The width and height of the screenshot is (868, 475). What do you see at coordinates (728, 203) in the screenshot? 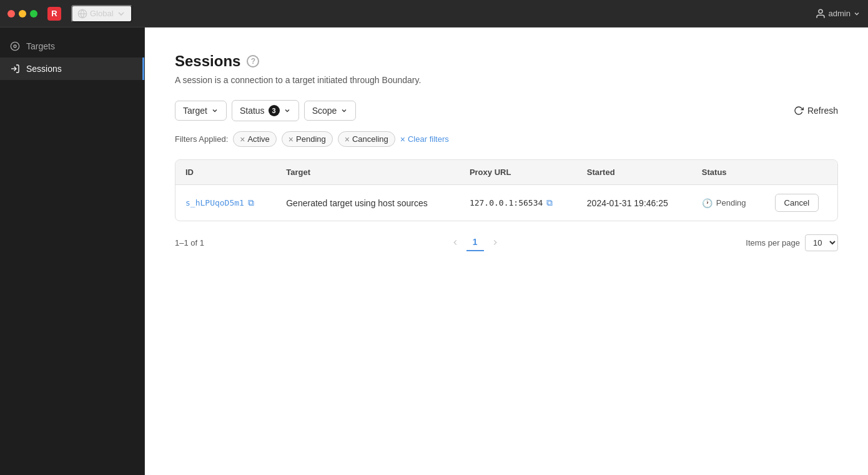
I see `session-status-badge: 🕐 Pending` at bounding box center [728, 203].